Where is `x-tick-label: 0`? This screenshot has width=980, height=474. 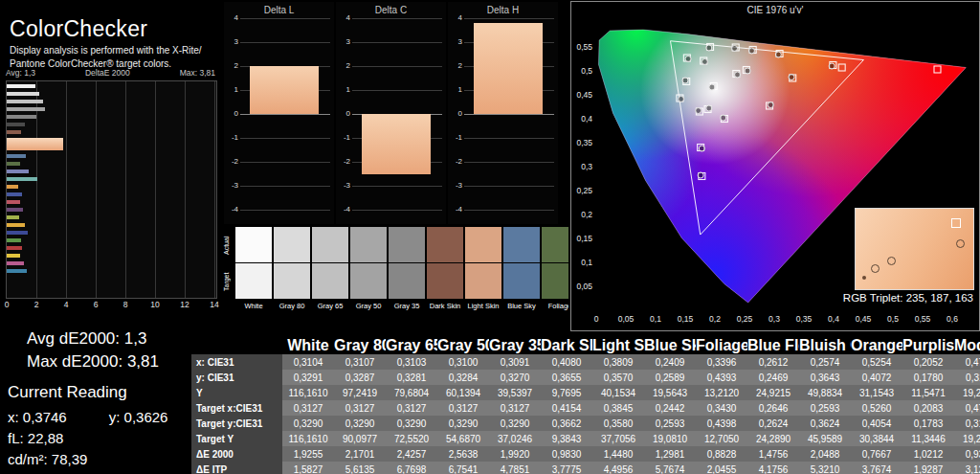 x-tick-label: 0 is located at coordinates (8, 305).